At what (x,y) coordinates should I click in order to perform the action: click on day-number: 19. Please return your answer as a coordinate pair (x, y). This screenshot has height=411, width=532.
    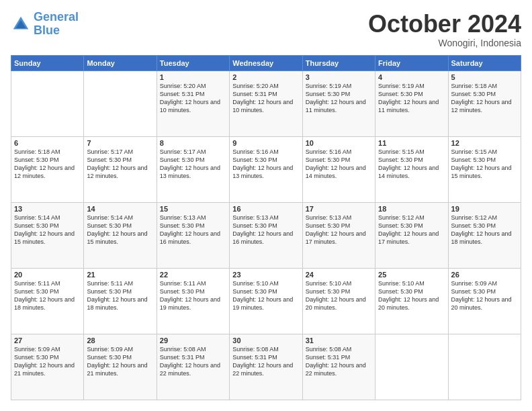
    Looking at the image, I should click on (485, 209).